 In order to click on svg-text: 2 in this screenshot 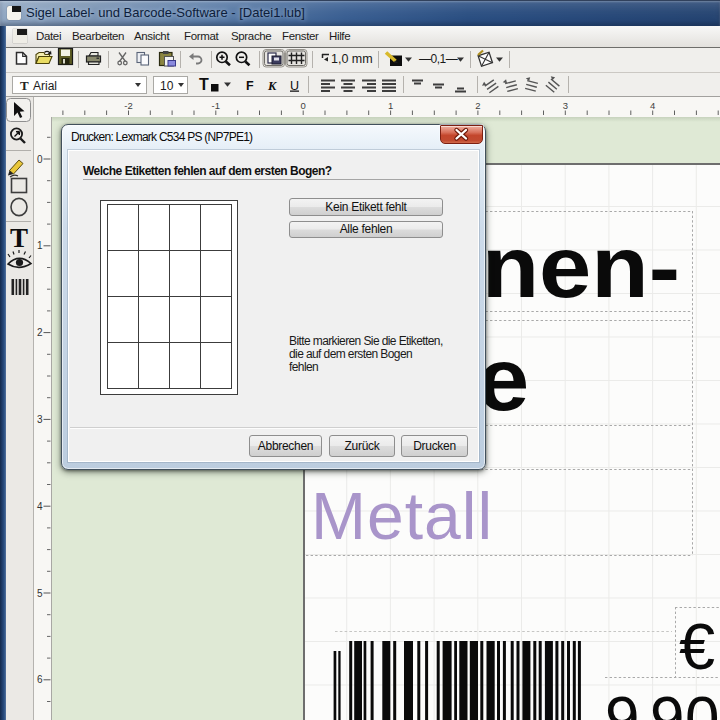, I will do `click(478, 106)`.